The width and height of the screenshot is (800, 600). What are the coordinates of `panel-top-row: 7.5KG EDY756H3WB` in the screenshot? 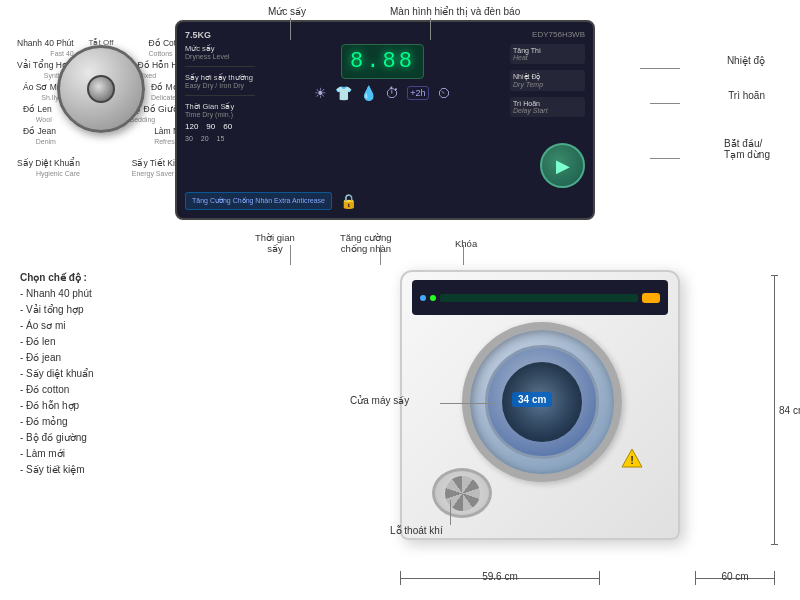 It's located at (385, 35).